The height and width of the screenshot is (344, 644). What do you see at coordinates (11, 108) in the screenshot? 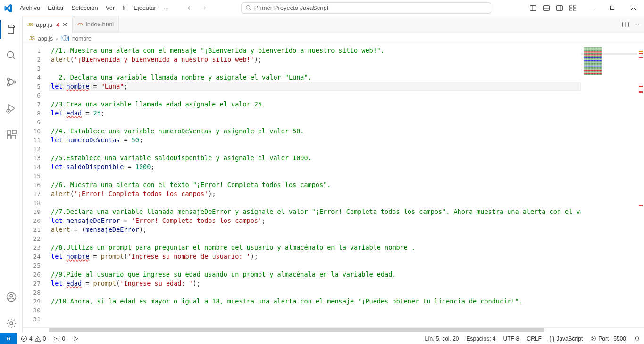
I see `run-debug-view-icon` at bounding box center [11, 108].